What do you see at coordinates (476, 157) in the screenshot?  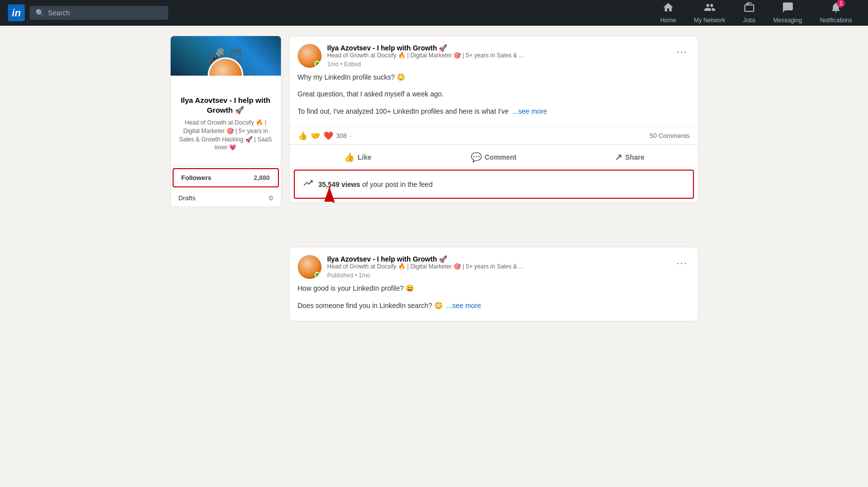 I see `comment-icon: 💬` at bounding box center [476, 157].